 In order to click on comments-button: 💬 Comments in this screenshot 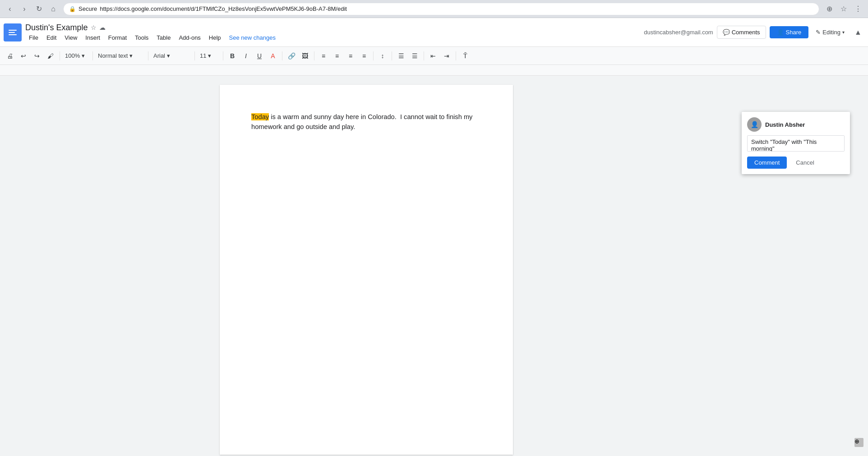, I will do `click(742, 32)`.